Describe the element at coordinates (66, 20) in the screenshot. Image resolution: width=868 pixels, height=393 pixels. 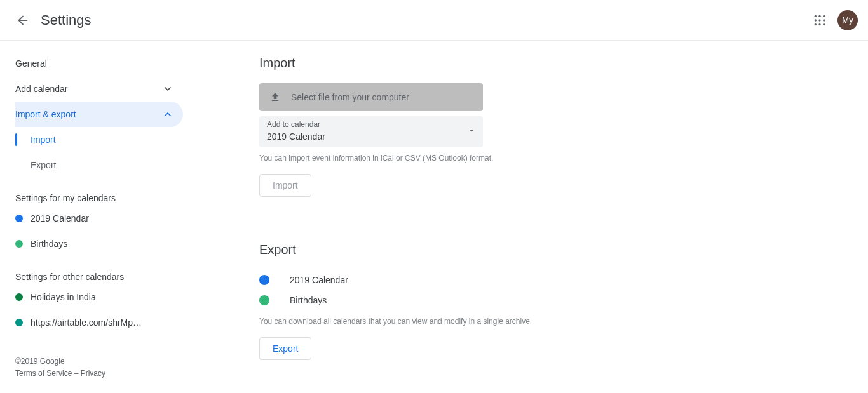
I see `page-title: Settings` at that location.